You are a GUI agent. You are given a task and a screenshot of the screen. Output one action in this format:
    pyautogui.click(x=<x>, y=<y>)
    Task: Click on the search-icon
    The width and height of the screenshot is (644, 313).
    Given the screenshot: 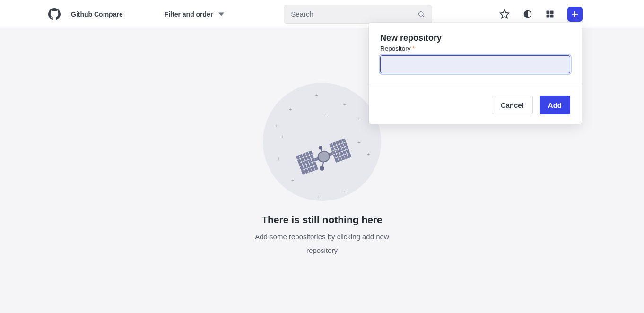 What is the action you would take?
    pyautogui.click(x=421, y=14)
    